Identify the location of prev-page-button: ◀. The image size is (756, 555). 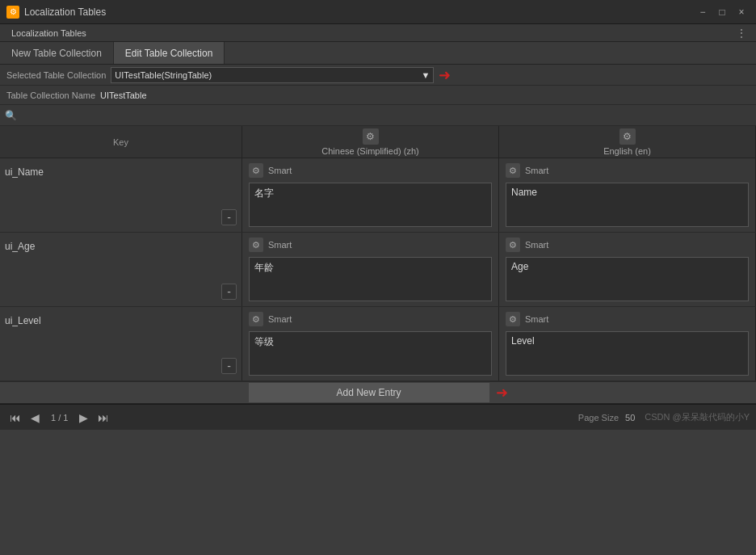
(36, 418).